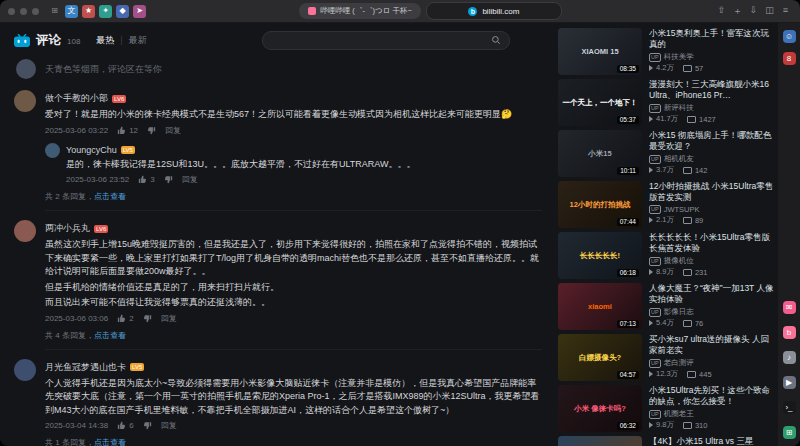 This screenshot has width=800, height=446. What do you see at coordinates (790, 308) in the screenshot?
I see `chat-icon: ✉` at bounding box center [790, 308].